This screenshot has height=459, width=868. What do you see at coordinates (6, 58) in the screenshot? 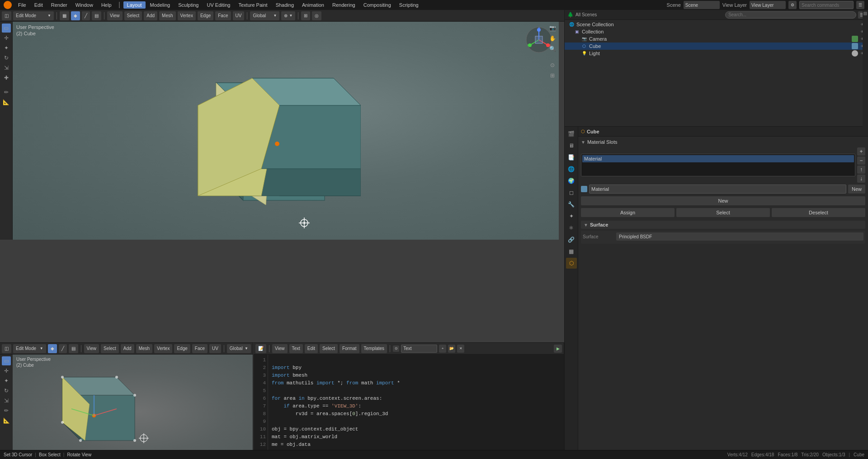
I see `rotate-tool: ↻` at bounding box center [6, 58].